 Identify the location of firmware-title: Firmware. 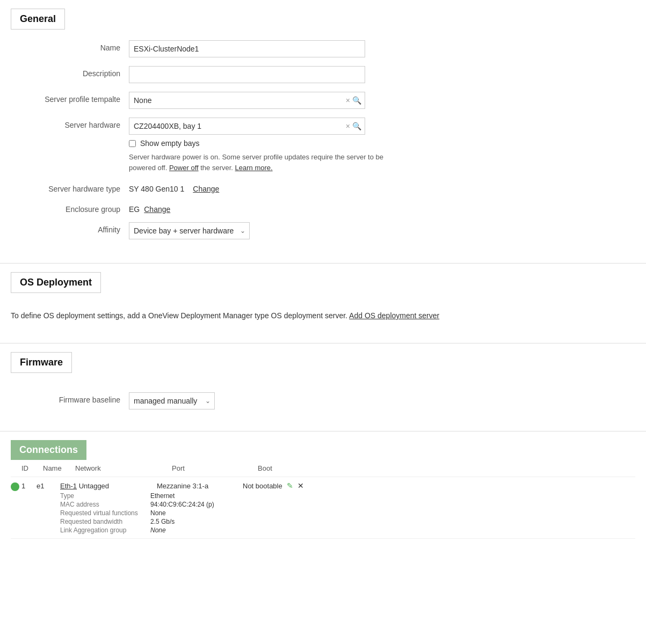
(41, 363).